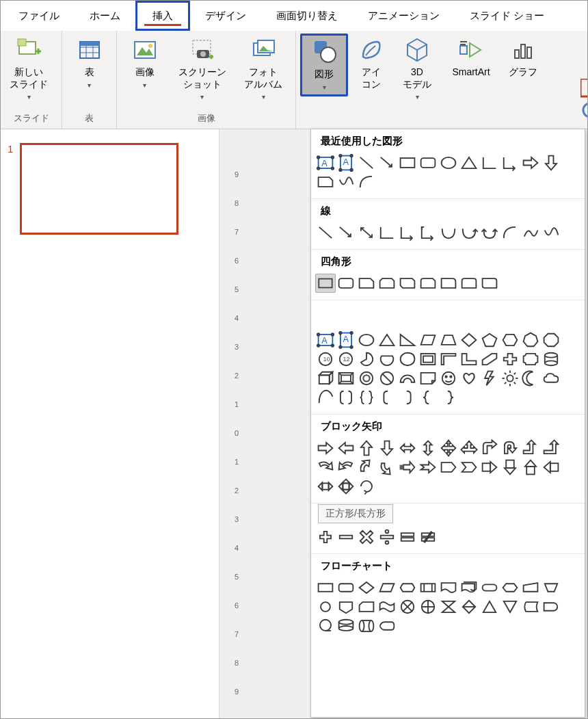  Describe the element at coordinates (523, 57) in the screenshot. I see `chart-button: グラフ` at that location.